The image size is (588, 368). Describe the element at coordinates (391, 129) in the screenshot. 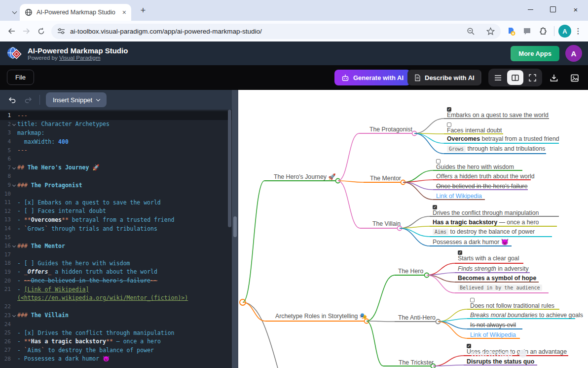

I see `mindmap-node-protagonist: The Protagonist` at that location.